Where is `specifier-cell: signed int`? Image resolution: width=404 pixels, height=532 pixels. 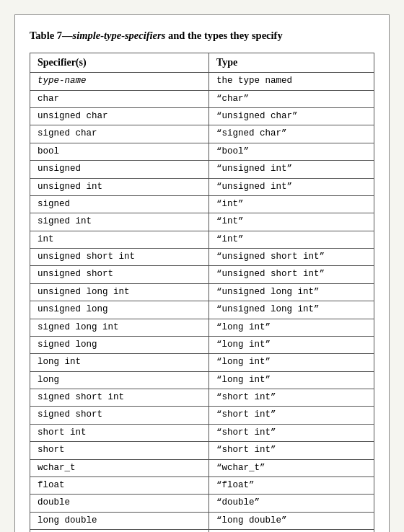 specifier-cell: signed int is located at coordinates (120, 222).